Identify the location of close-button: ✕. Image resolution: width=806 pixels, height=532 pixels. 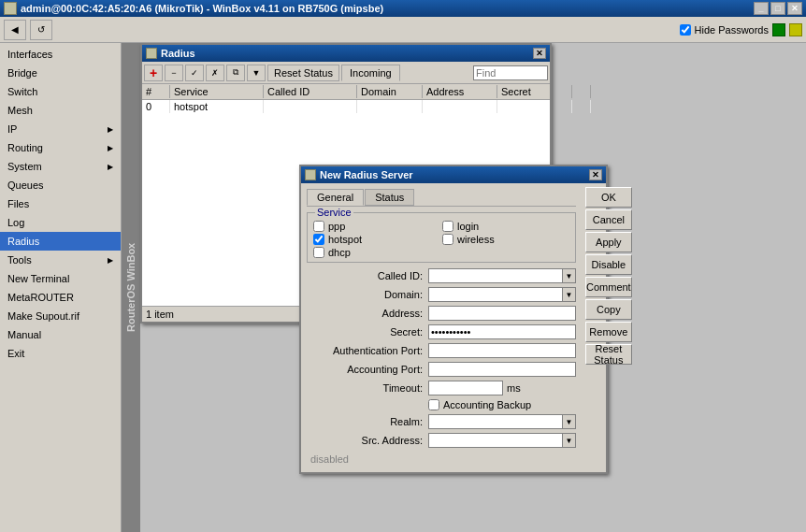
(795, 8).